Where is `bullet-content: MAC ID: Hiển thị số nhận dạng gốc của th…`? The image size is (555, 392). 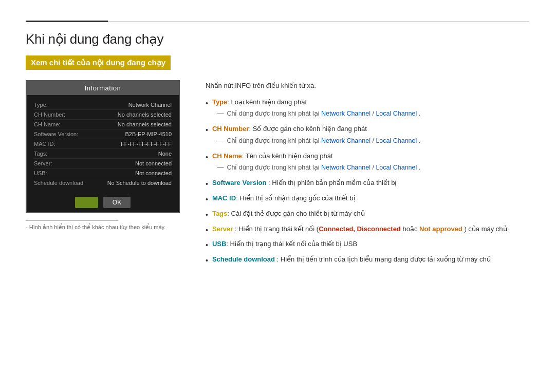
bullet-content: MAC ID: Hiển thị số nhận dạng gốc của th… is located at coordinates (371, 198).